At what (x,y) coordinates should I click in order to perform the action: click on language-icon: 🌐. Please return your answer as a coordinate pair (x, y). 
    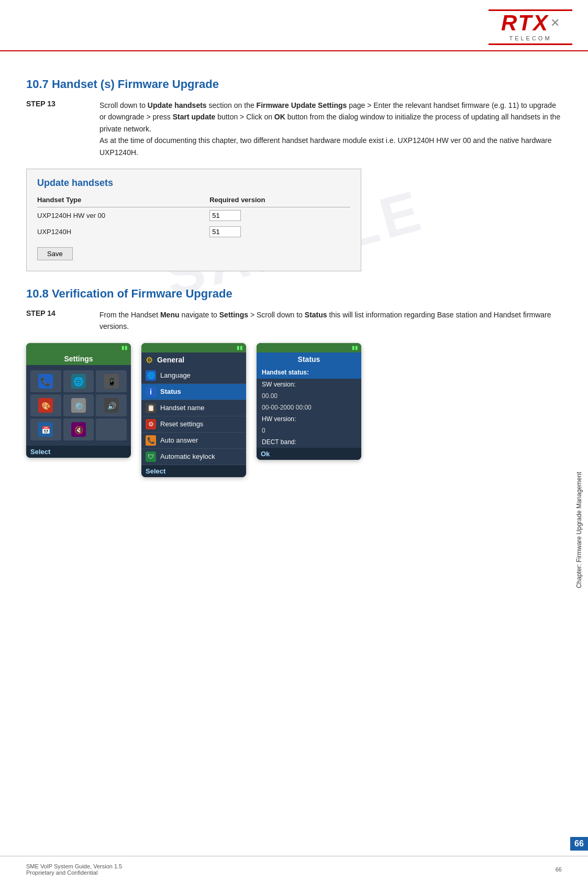
    Looking at the image, I should click on (151, 376).